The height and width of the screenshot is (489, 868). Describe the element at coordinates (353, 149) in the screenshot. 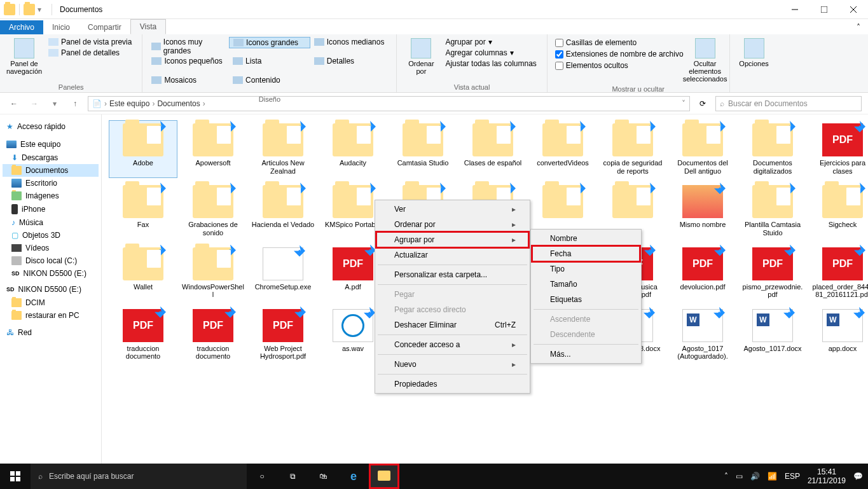

I see `file-item: Audacity` at that location.